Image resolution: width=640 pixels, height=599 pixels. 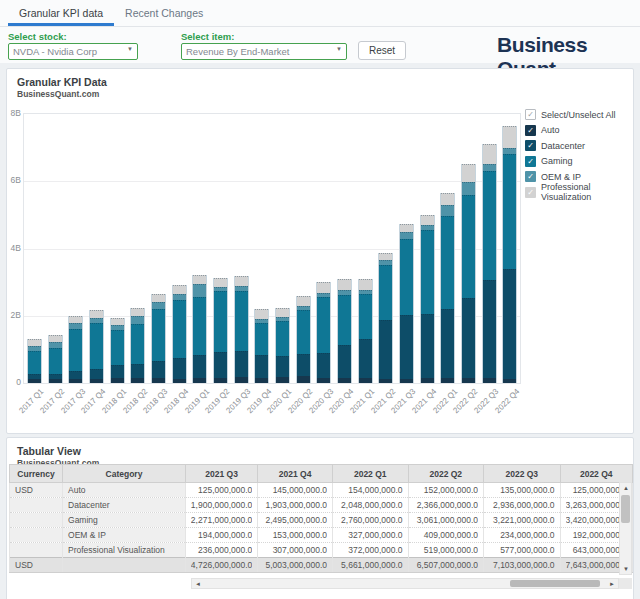 I want to click on bar-2018-q4, so click(x=180, y=334).